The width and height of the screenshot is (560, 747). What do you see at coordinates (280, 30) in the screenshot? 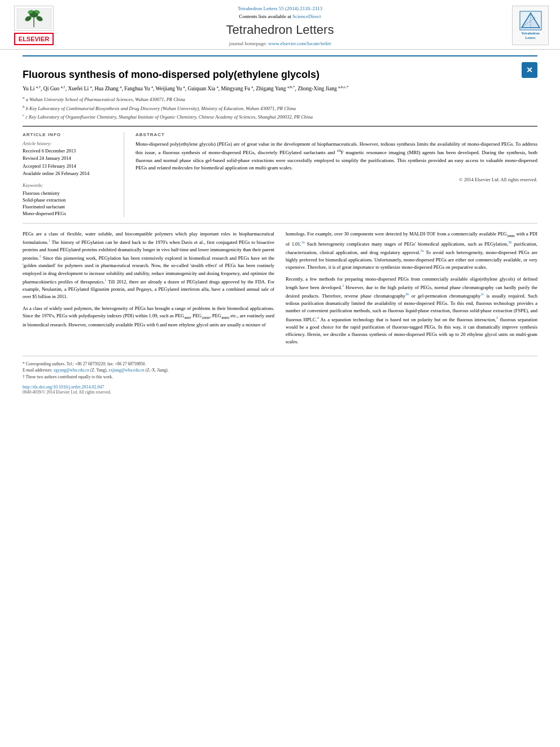
I see `journal-name: Tetrahedron Letters` at bounding box center [280, 30].